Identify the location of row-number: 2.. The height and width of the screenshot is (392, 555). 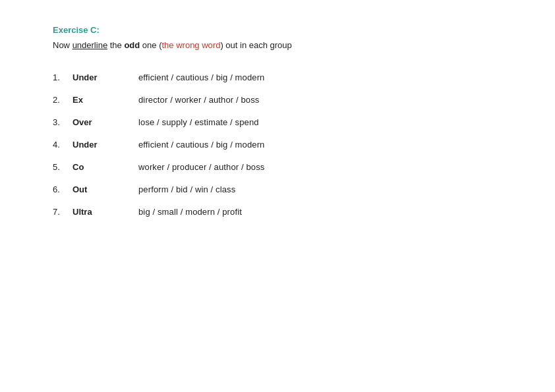
(63, 99).